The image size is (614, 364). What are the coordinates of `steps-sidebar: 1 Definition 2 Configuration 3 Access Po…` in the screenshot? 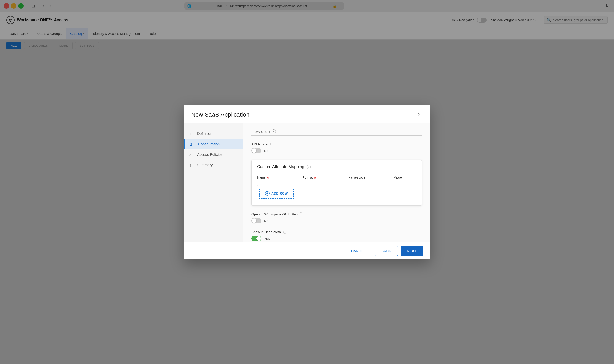 It's located at (214, 182).